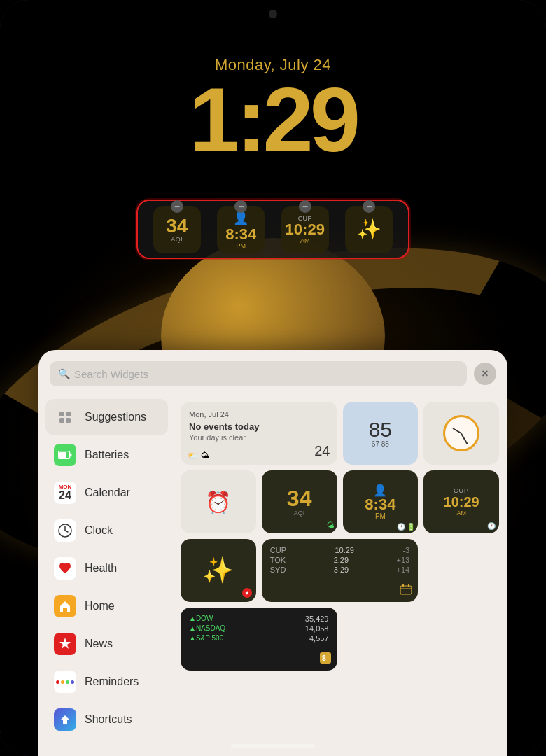 Image resolution: width=546 pixels, height=756 pixels. I want to click on sparkle-widget-icon: ✨, so click(218, 570).